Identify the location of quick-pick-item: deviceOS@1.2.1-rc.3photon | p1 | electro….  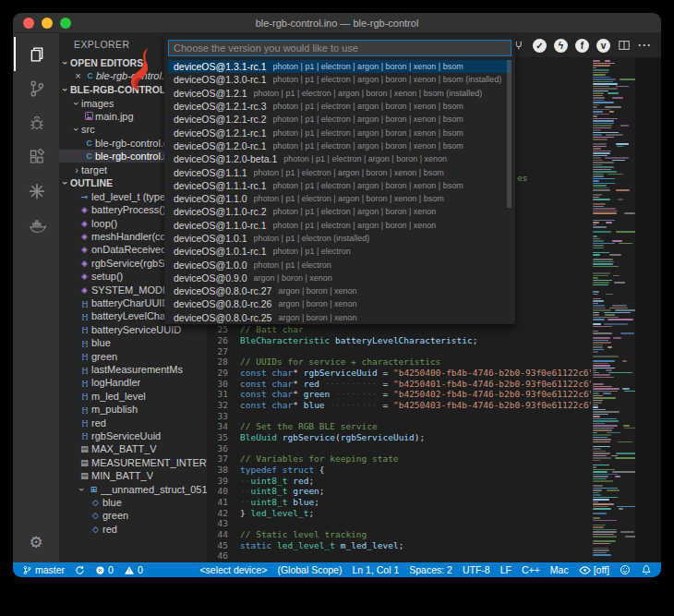
(340, 106).